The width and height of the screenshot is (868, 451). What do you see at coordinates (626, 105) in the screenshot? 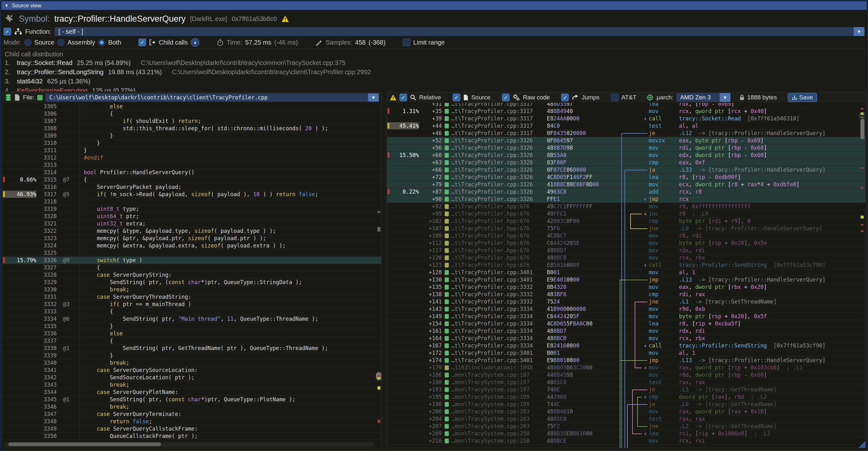
I see `asm-row: +31…t\TracyProfiler.cpp:3317488D5597lear…` at bounding box center [626, 105].